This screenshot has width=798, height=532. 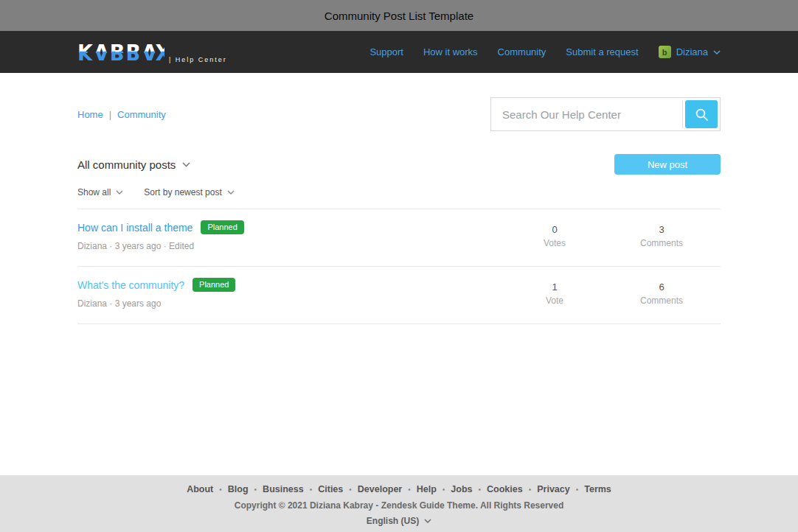 I want to click on search-box, so click(x=606, y=114).